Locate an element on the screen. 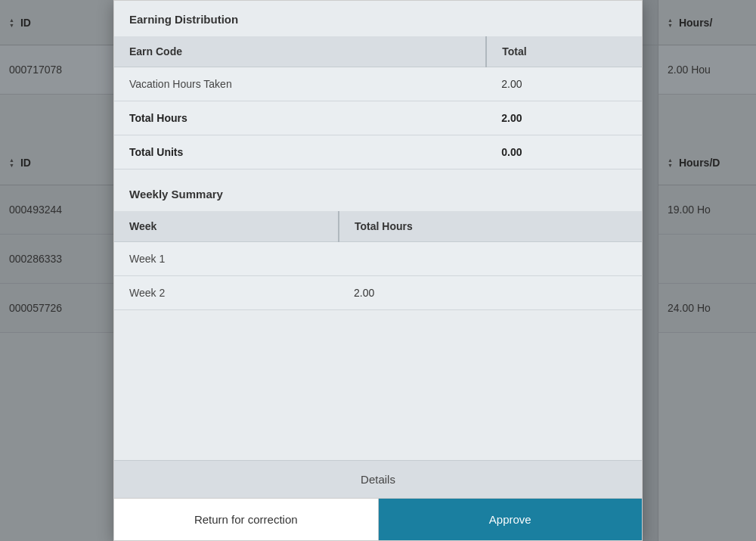  details-bar: Details is located at coordinates (378, 479).